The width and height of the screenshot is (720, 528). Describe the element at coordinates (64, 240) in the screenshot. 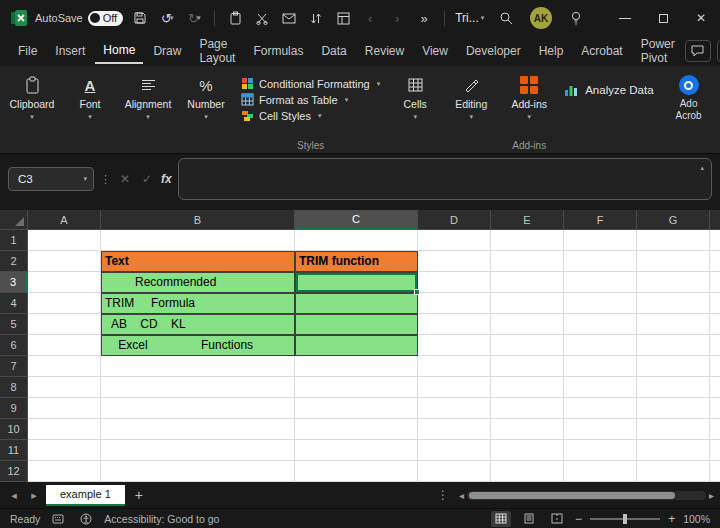

I see `cell-A1` at that location.